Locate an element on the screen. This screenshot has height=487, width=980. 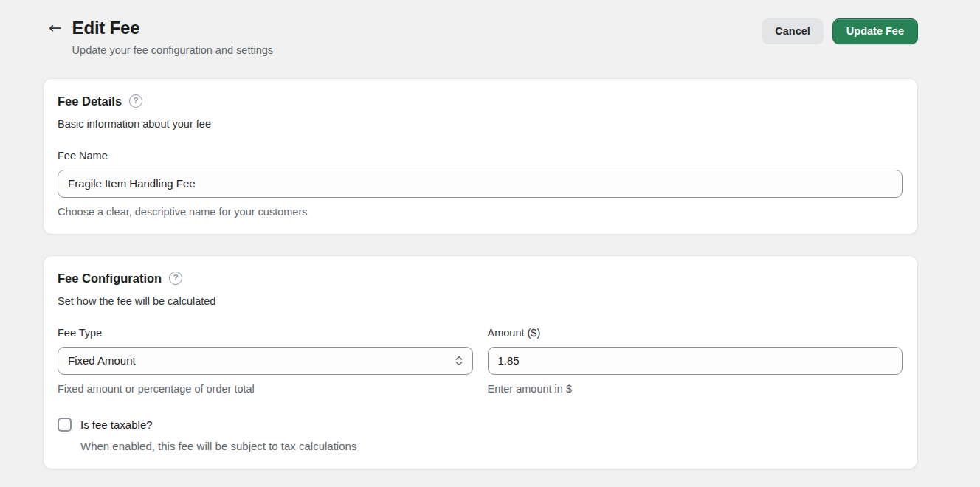
taxable-checkbox-row: Is fee taxable? is located at coordinates (480, 425).